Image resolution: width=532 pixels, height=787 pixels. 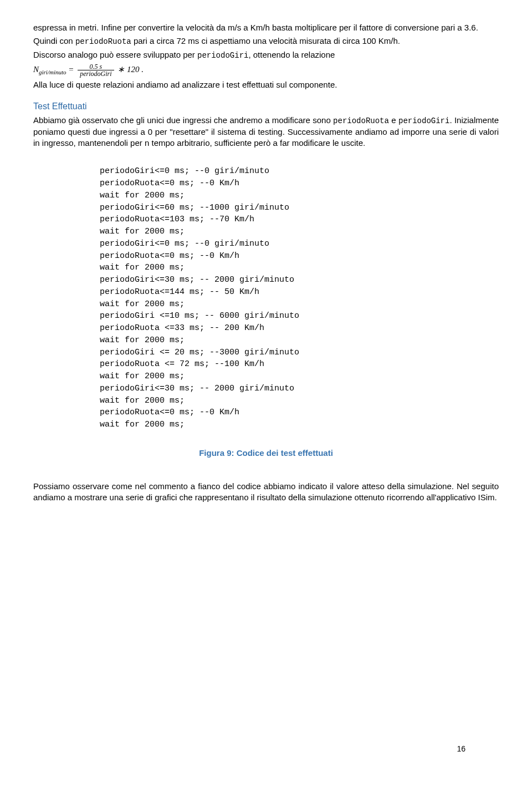 I want to click on denominator: periodoGiri, so click(x=95, y=74).